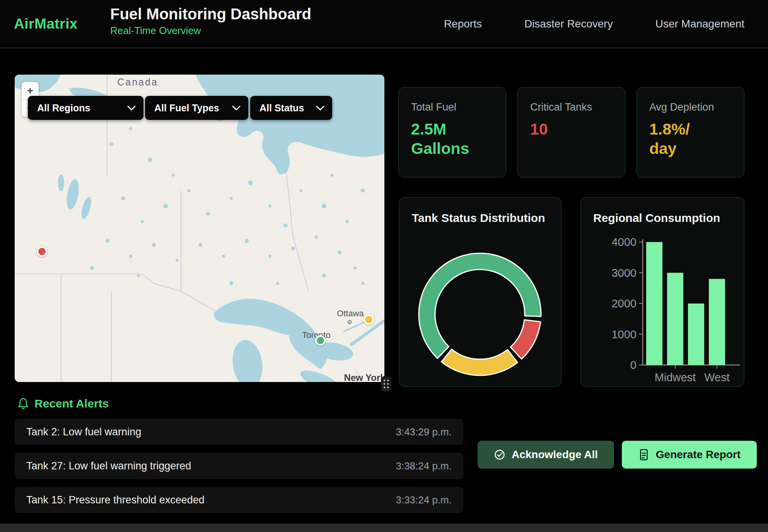 This screenshot has height=532, width=768. Describe the element at coordinates (384, 528) in the screenshot. I see `window-edge` at that location.